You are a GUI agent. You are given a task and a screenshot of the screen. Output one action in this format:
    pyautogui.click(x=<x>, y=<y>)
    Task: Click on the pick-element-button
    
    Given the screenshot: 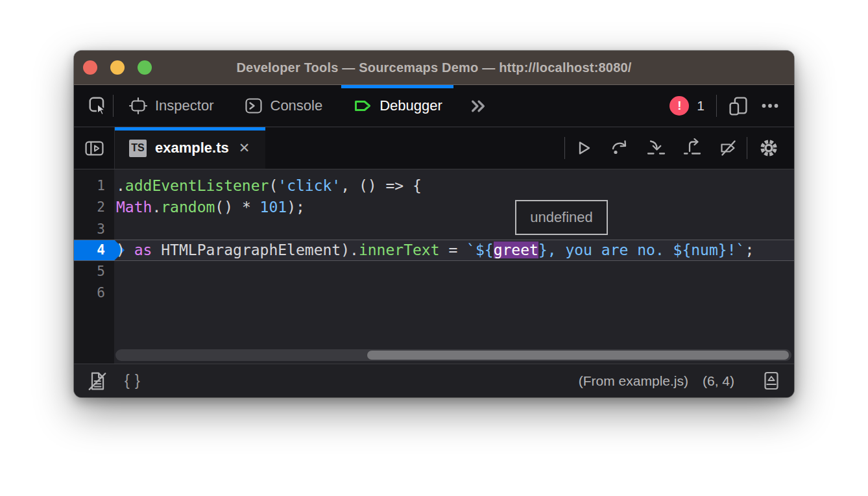 What is the action you would take?
    pyautogui.click(x=98, y=106)
    